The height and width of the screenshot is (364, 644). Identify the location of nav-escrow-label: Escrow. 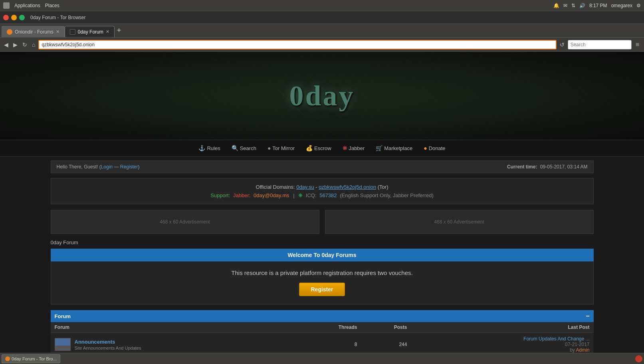
(323, 148).